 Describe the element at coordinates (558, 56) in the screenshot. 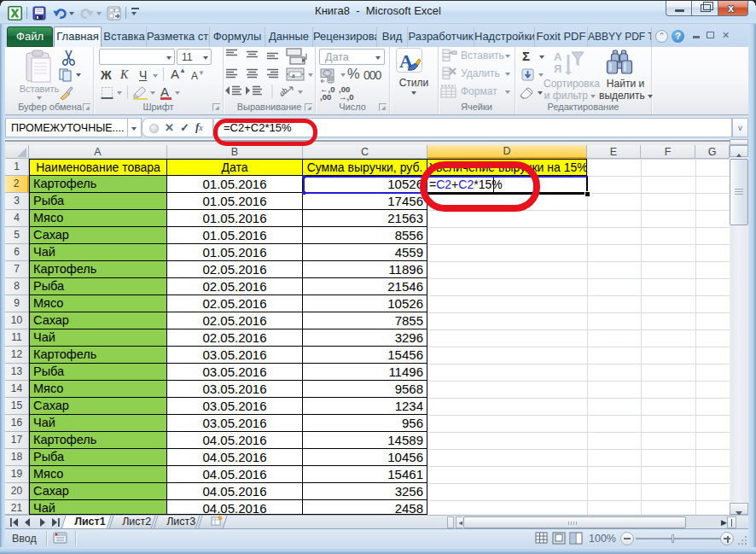

I see `svg-text: А` at that location.